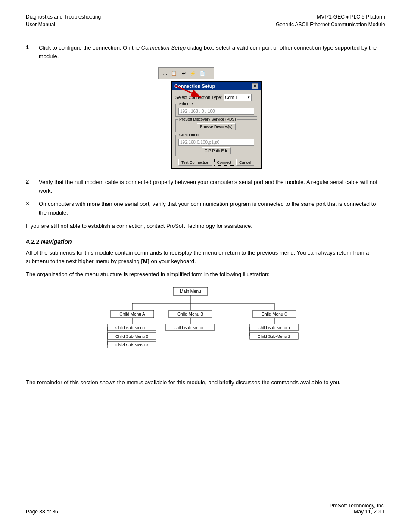 This screenshot has width=411, height=532. I want to click on select-value: Com 1, so click(231, 97).